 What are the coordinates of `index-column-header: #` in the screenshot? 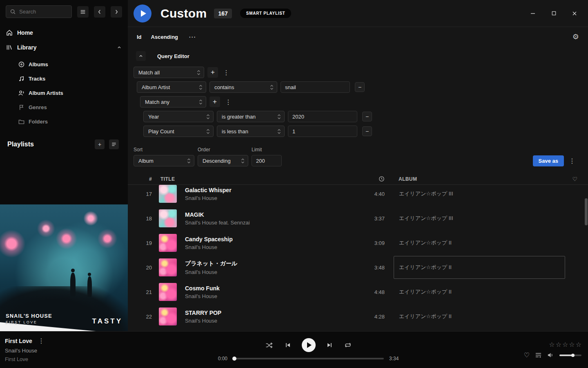 It's located at (140, 179).